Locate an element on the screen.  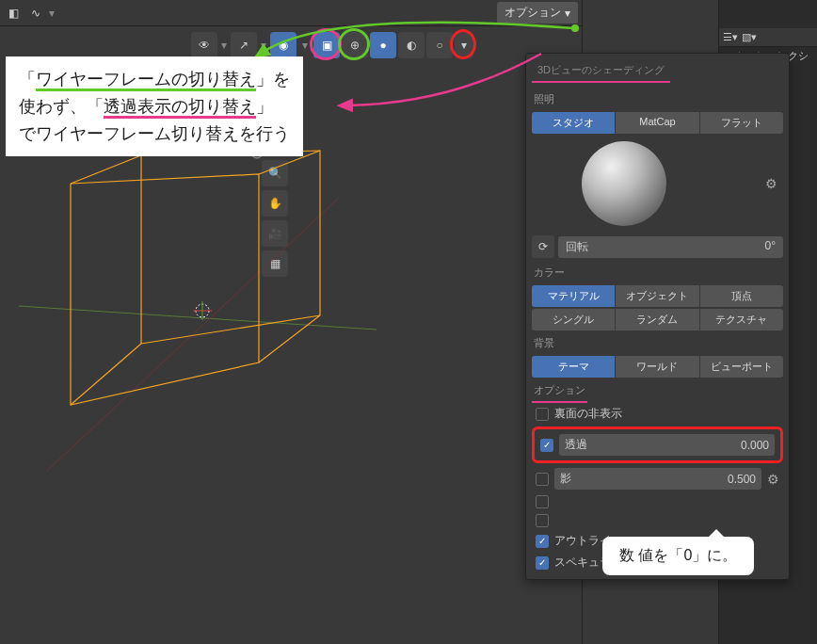
theme-bg-button: テーマ is located at coordinates (573, 367).